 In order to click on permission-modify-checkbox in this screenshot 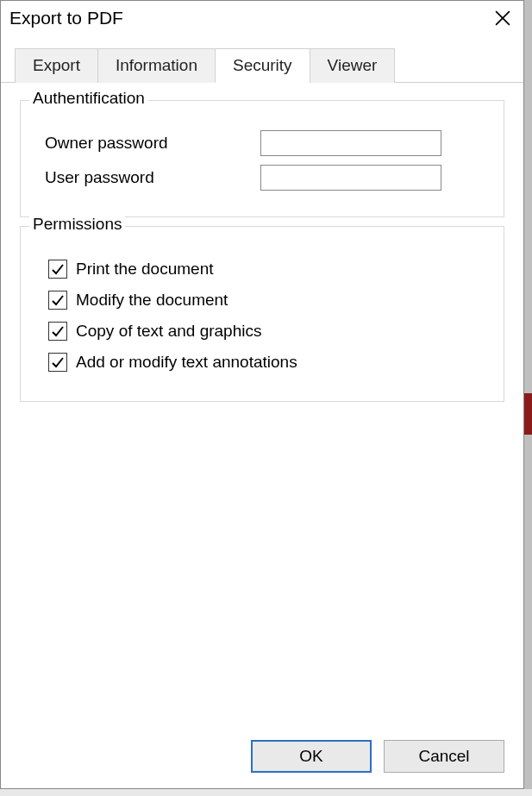, I will do `click(58, 300)`.